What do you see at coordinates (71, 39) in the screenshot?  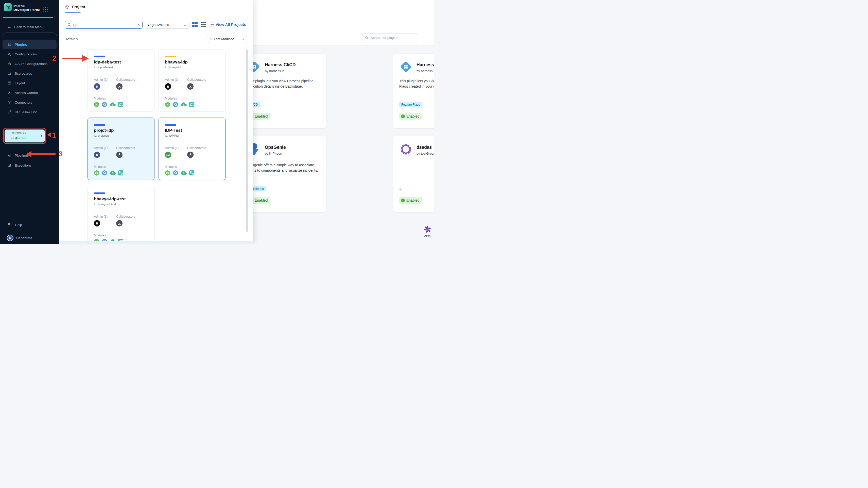 I see `total-count-label: Total: 5` at bounding box center [71, 39].